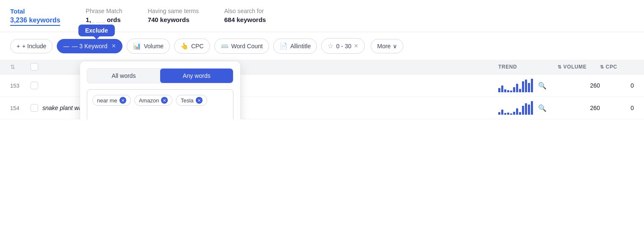  I want to click on stat-total-value: 3,236 keywords, so click(35, 21).